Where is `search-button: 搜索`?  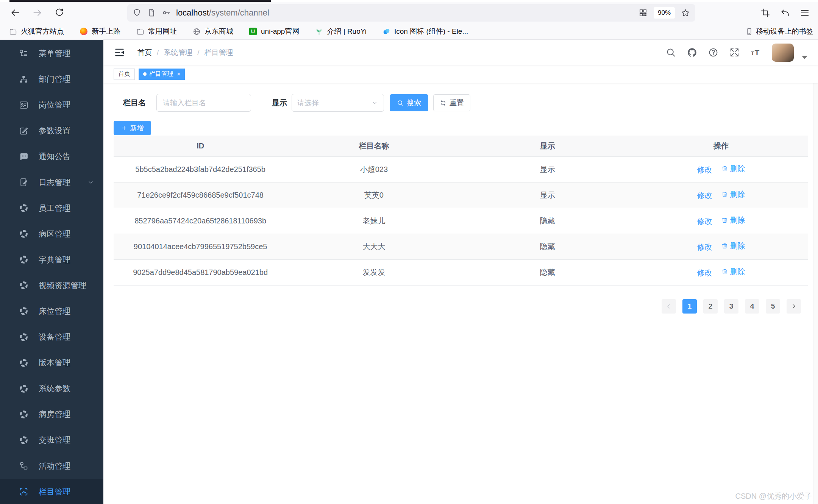
search-button: 搜索 is located at coordinates (409, 103).